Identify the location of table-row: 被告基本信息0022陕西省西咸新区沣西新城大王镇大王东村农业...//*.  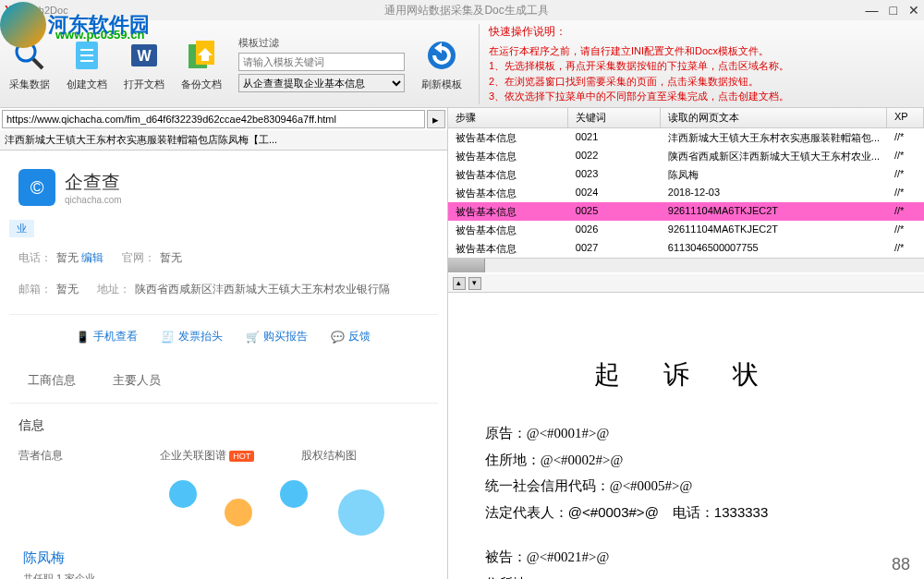
(686, 156).